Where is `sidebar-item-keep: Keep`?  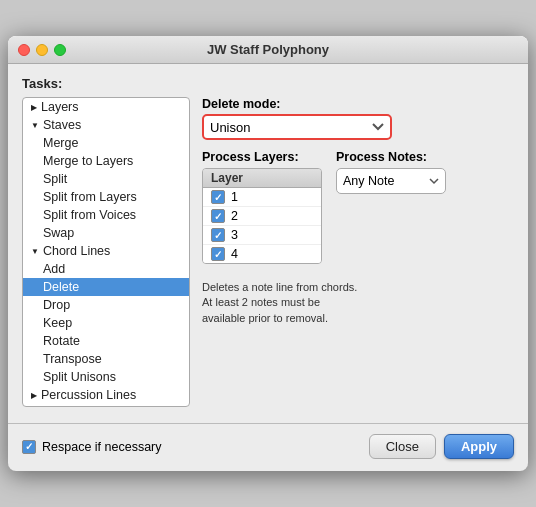
sidebar-item-keep: Keep is located at coordinates (106, 323).